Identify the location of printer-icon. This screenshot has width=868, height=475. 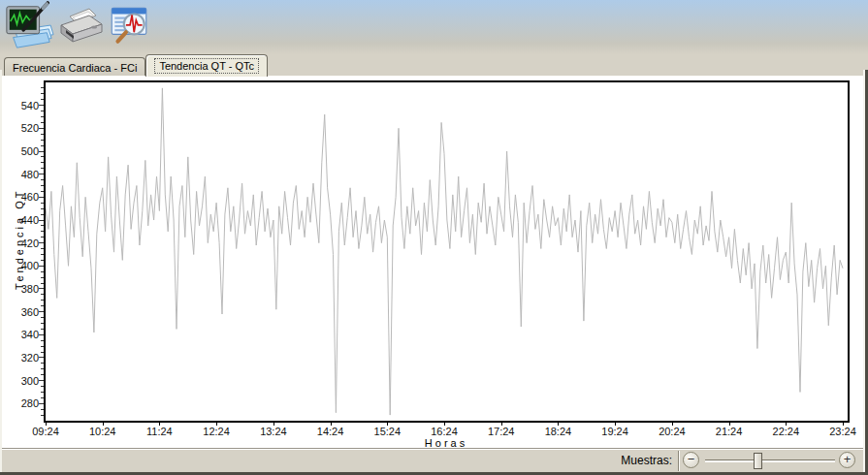
(80, 47).